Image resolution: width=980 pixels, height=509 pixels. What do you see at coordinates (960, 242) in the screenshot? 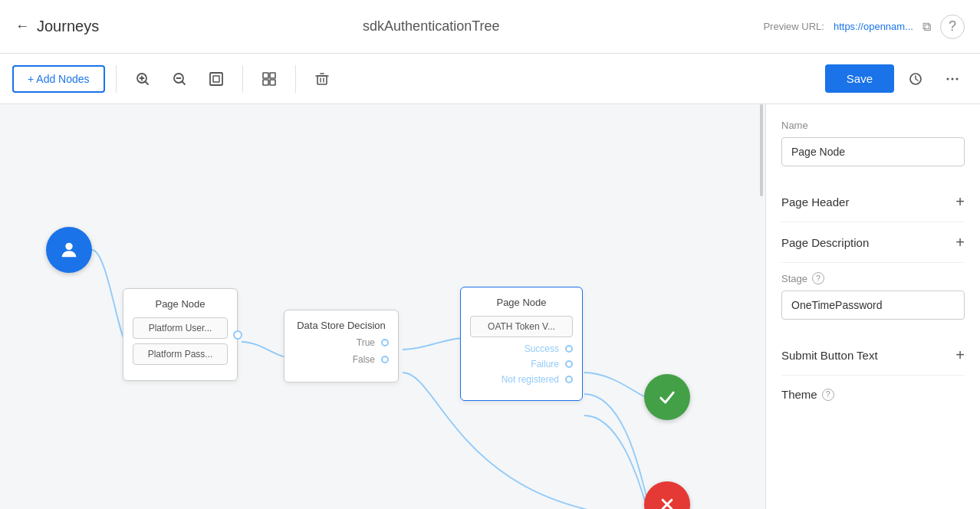
I see `page-description-plus: +` at bounding box center [960, 242].